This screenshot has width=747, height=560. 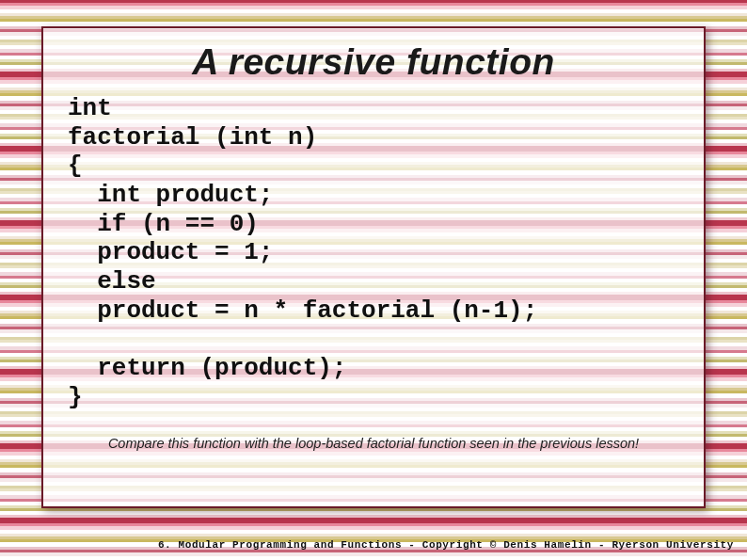 What do you see at coordinates (374, 62) in the screenshot?
I see `slide-title: A recursive function` at bounding box center [374, 62].